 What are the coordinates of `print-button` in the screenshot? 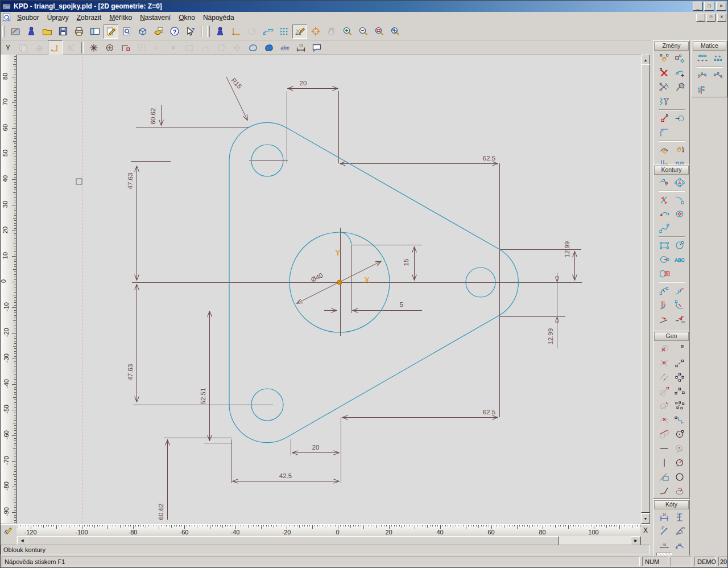 It's located at (79, 32).